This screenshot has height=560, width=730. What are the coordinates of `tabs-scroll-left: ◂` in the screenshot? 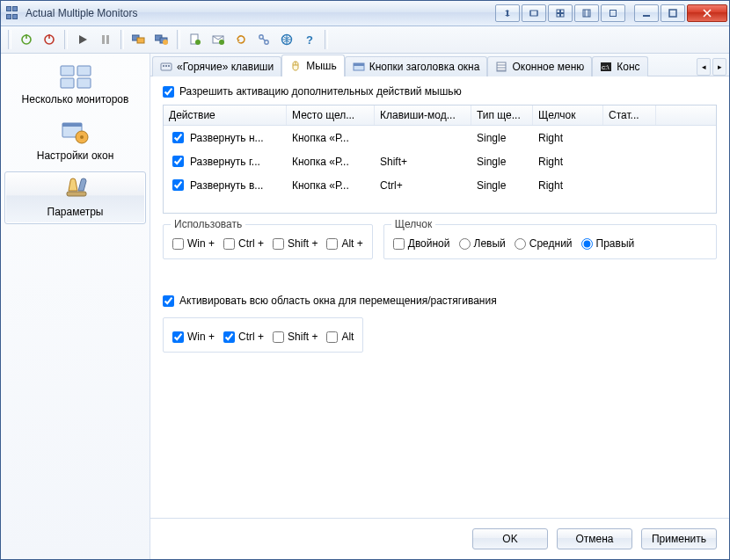 It's located at (704, 67).